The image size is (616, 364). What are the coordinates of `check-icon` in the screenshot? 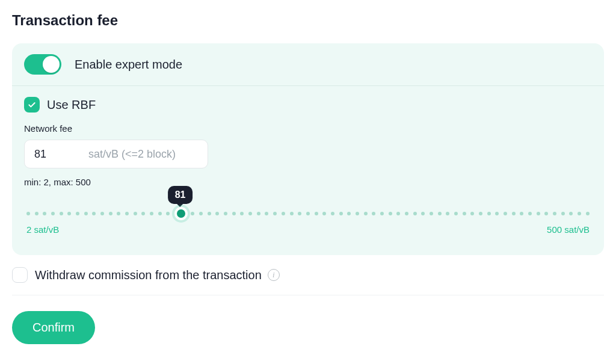 It's located at (32, 105).